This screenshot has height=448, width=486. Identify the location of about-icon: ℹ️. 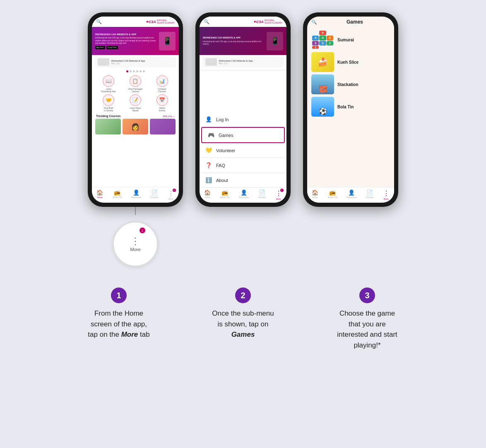
(209, 180).